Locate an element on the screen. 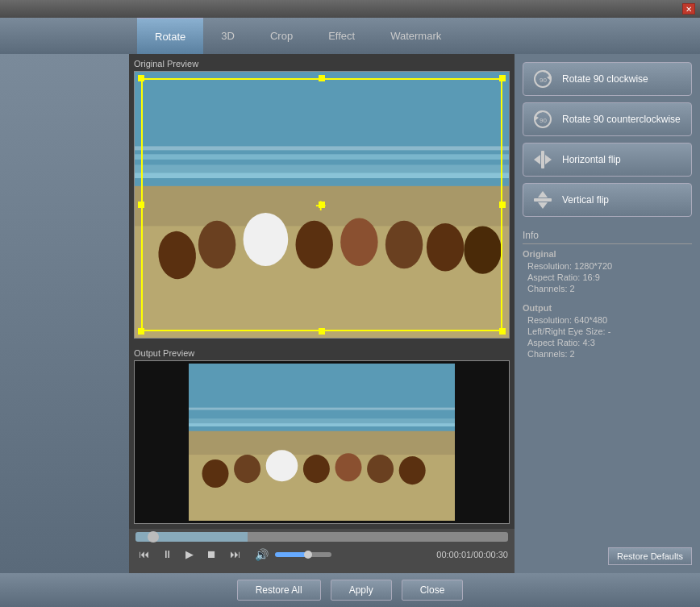 The width and height of the screenshot is (700, 607). crop-handle-center is located at coordinates (322, 205).